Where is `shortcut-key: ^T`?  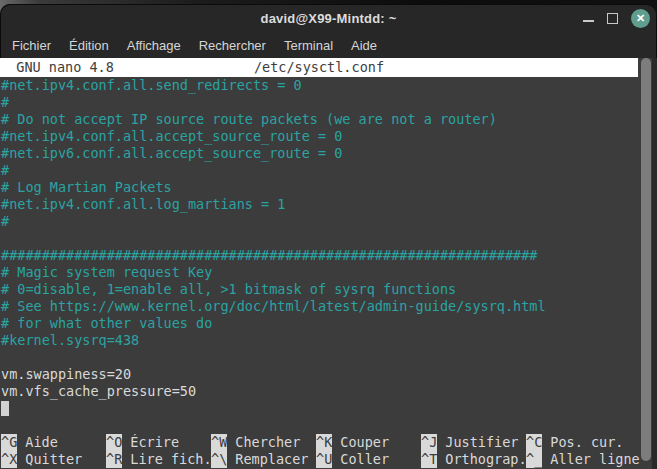 shortcut-key: ^T is located at coordinates (429, 460).